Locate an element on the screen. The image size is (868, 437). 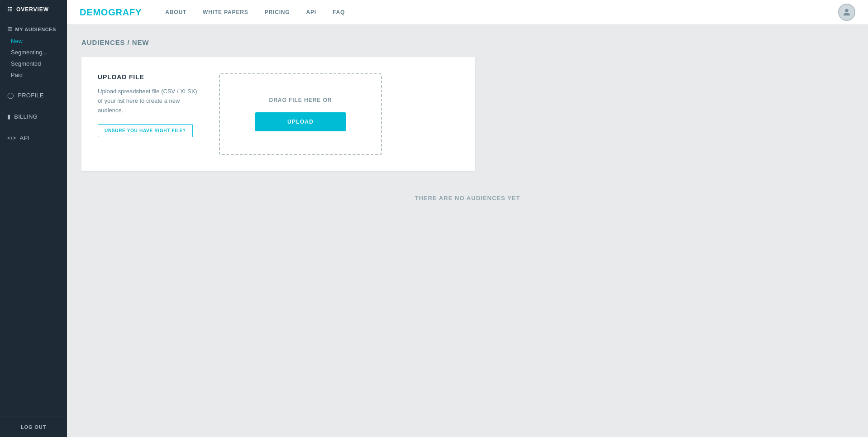
sidebar-logout-button: LOG OUT is located at coordinates (33, 427).